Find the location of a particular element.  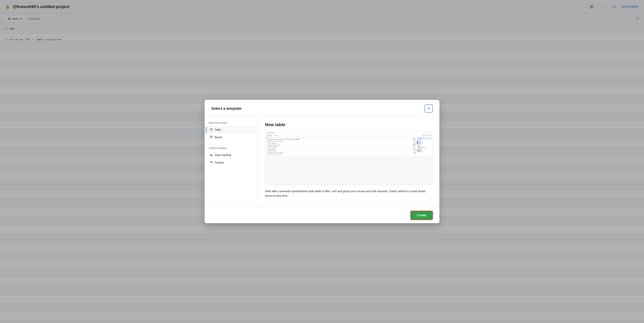

preview-view-pill: ⊞ View 1 ▾ is located at coordinates (270, 135).